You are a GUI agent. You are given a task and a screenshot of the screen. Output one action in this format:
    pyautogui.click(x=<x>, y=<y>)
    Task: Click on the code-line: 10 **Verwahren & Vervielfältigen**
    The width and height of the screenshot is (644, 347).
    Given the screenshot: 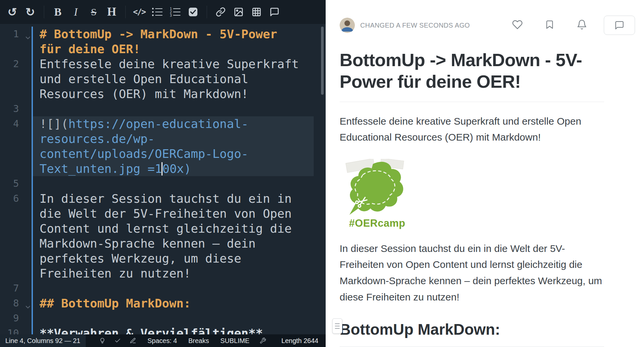 What is the action you would take?
    pyautogui.click(x=163, y=330)
    